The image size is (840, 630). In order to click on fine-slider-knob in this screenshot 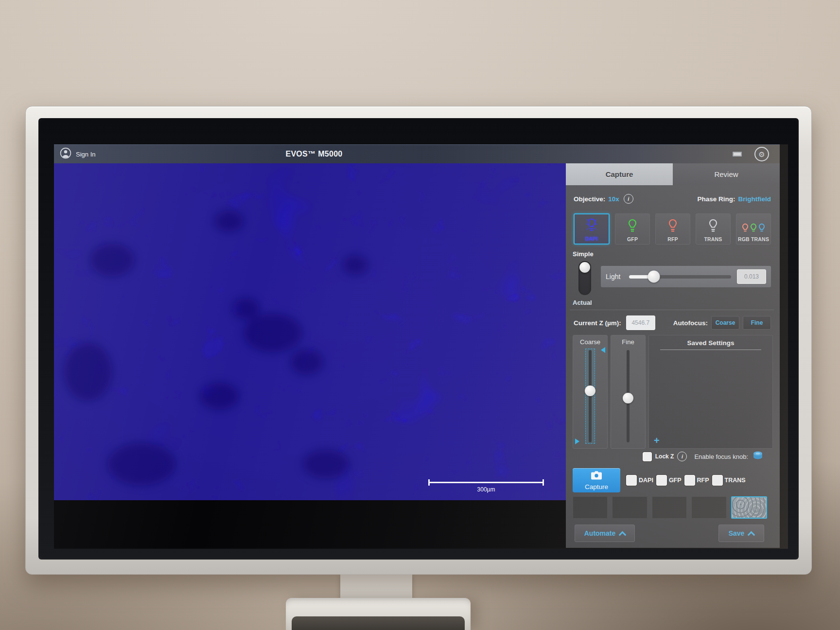, I will do `click(628, 398)`.